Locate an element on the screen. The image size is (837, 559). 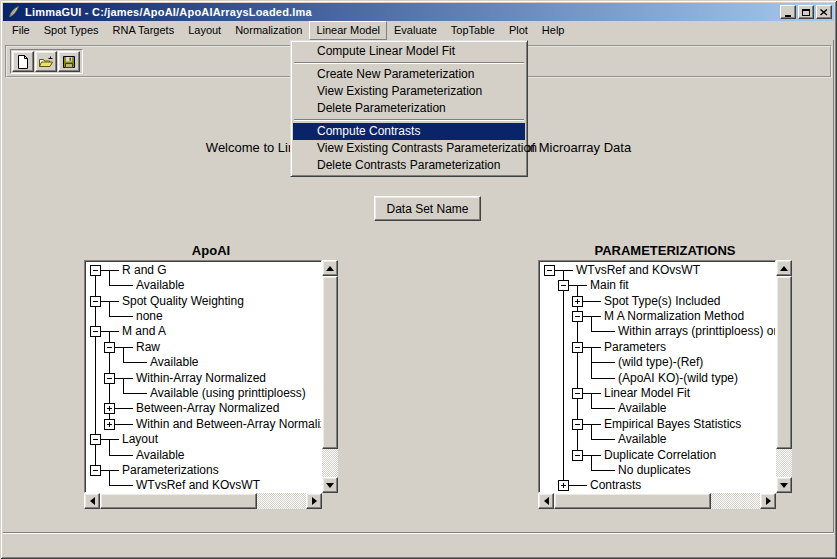
tree-label-no-duplicates: No duplicates is located at coordinates (654, 470).